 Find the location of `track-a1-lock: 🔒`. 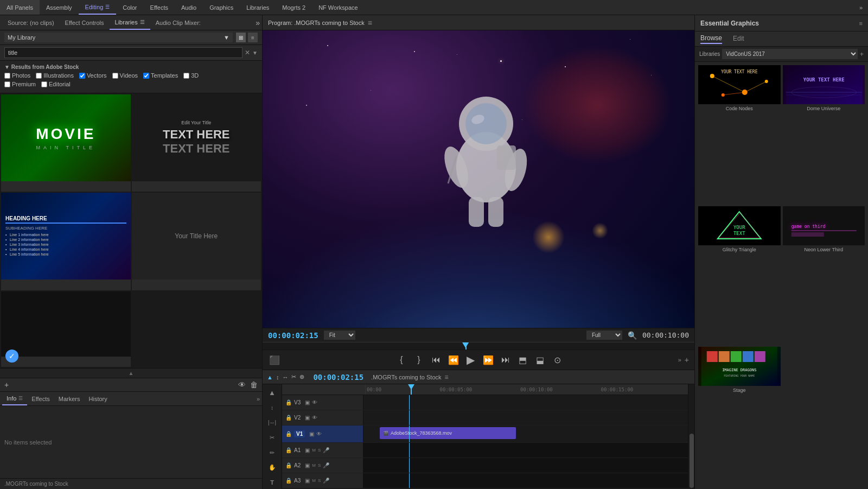

track-a1-lock: 🔒 is located at coordinates (289, 450).